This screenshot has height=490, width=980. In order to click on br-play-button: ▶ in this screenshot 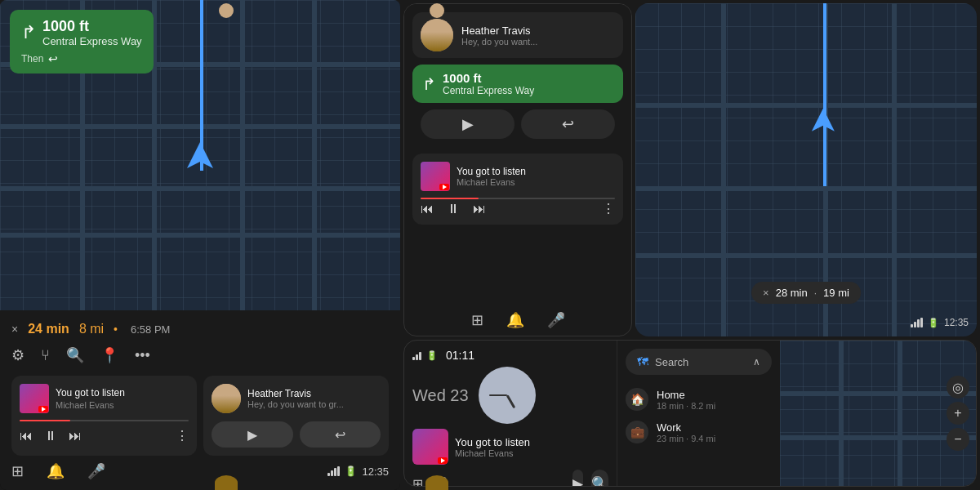, I will do `click(578, 479)`.